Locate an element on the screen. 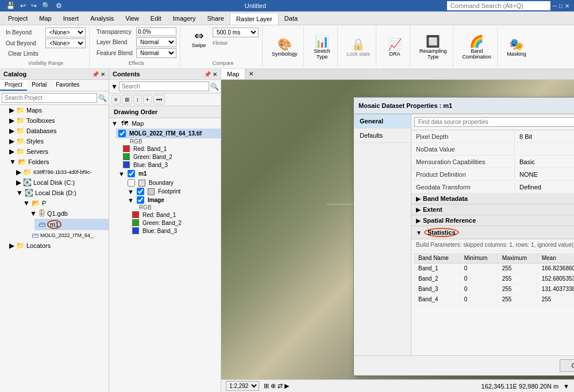 The width and height of the screenshot is (574, 392). tab-edit: Edit is located at coordinates (156, 18).